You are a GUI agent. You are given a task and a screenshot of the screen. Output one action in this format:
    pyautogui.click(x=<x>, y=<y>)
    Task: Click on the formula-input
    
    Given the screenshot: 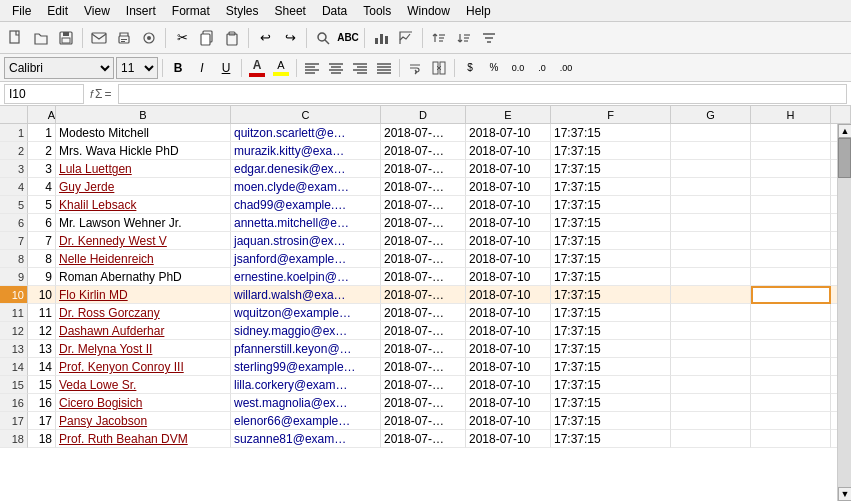 What is the action you would take?
    pyautogui.click(x=483, y=94)
    